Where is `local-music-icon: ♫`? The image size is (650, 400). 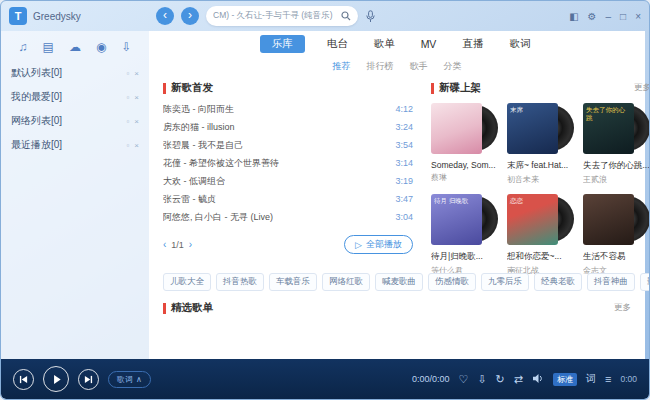
local-music-icon: ♫ is located at coordinates (24, 47).